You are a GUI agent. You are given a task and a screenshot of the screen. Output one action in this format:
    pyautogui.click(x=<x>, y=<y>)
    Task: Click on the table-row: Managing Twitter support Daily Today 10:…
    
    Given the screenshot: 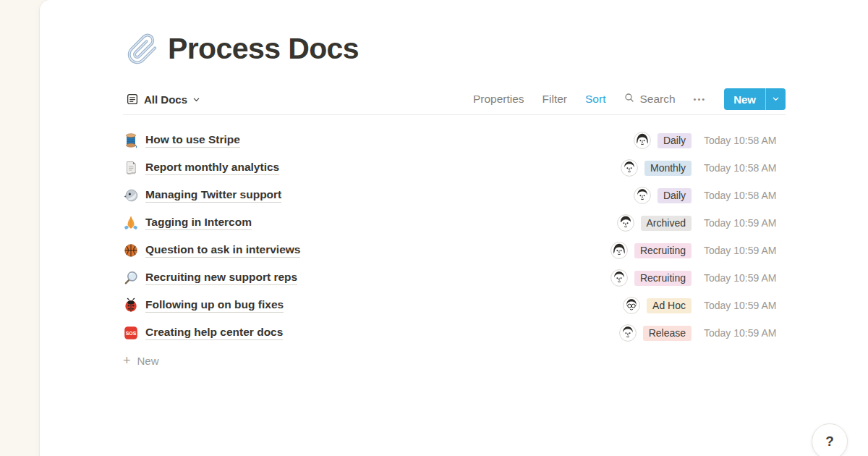 What is the action you would take?
    pyautogui.click(x=454, y=195)
    